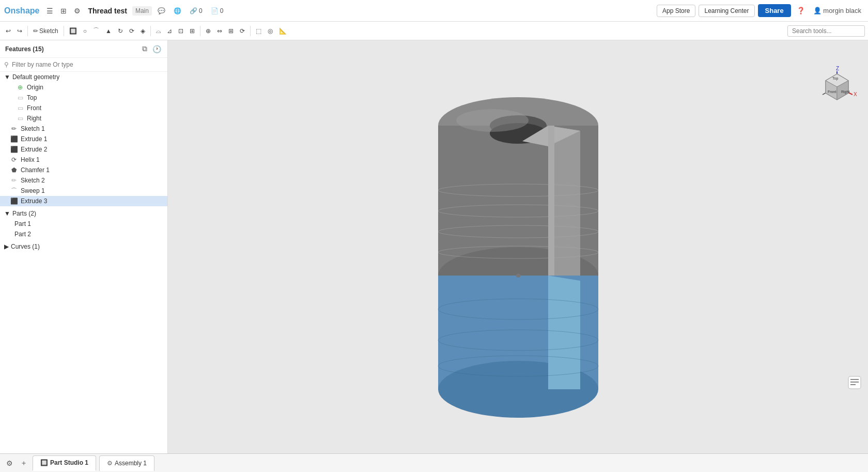  What do you see at coordinates (258, 31) in the screenshot?
I see `plane-icon: ⬚` at bounding box center [258, 31].